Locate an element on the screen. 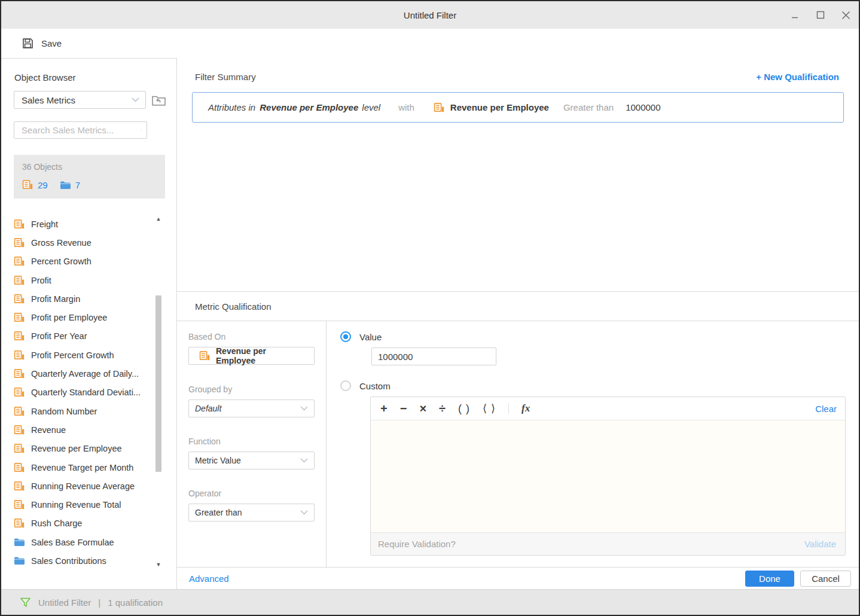 The image size is (860, 616). list-item-label: Rush Charge is located at coordinates (56, 523).